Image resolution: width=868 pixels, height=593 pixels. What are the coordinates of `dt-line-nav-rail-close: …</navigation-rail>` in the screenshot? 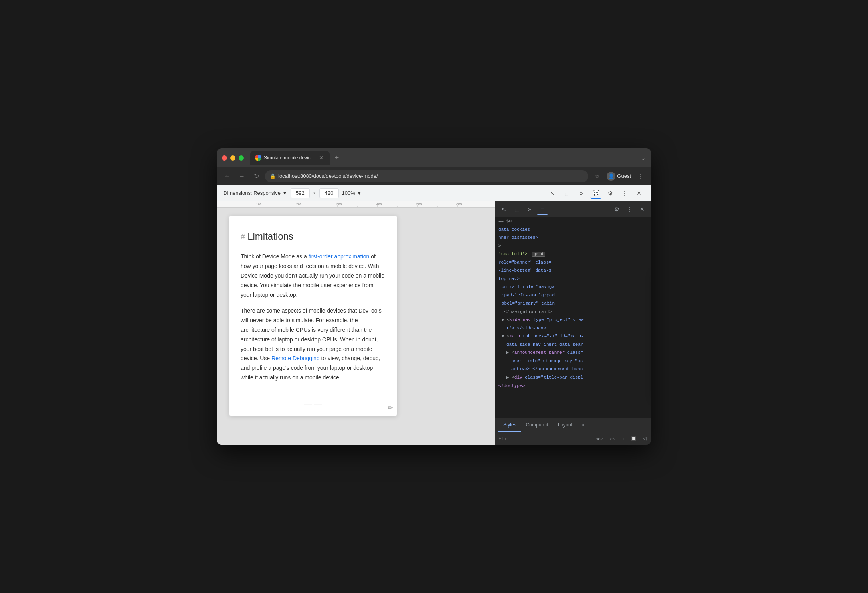 It's located at (573, 312).